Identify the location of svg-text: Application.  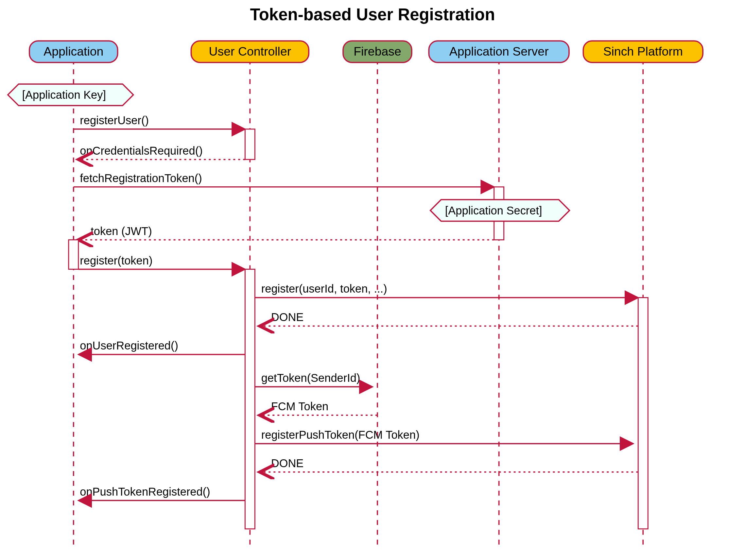
(73, 51).